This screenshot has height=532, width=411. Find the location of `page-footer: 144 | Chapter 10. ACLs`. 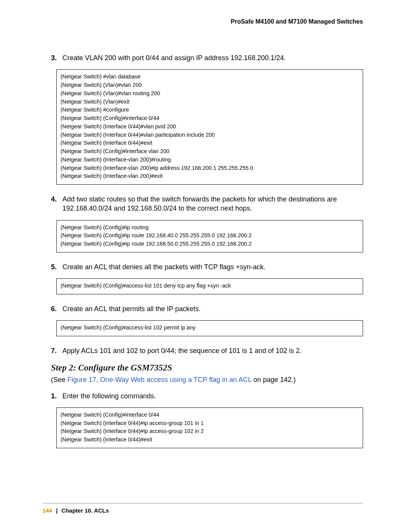

page-footer: 144 | Chapter 10. ACLs is located at coordinates (203, 508).